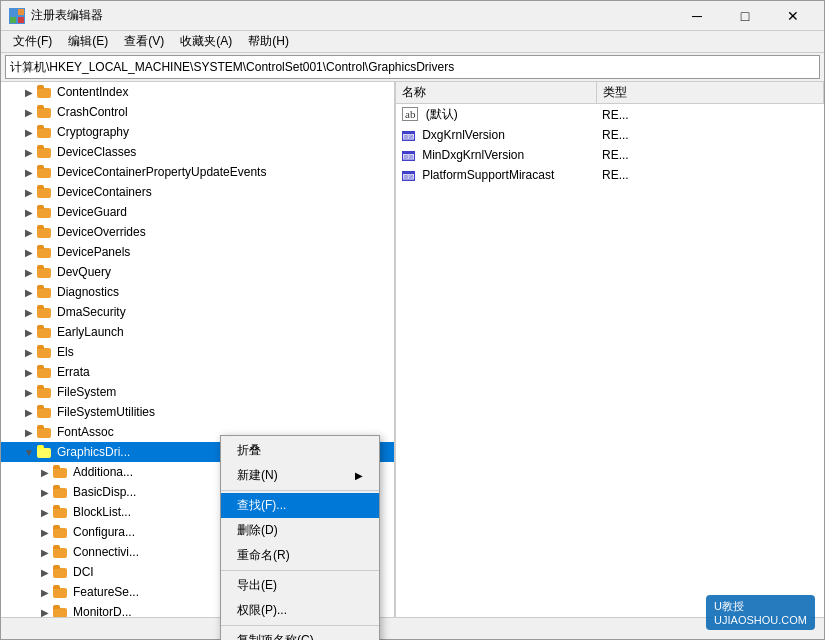  Describe the element at coordinates (610, 135) in the screenshot. I see `table-row: ▨▨ DxgKrnlVersion RE...` at that location.